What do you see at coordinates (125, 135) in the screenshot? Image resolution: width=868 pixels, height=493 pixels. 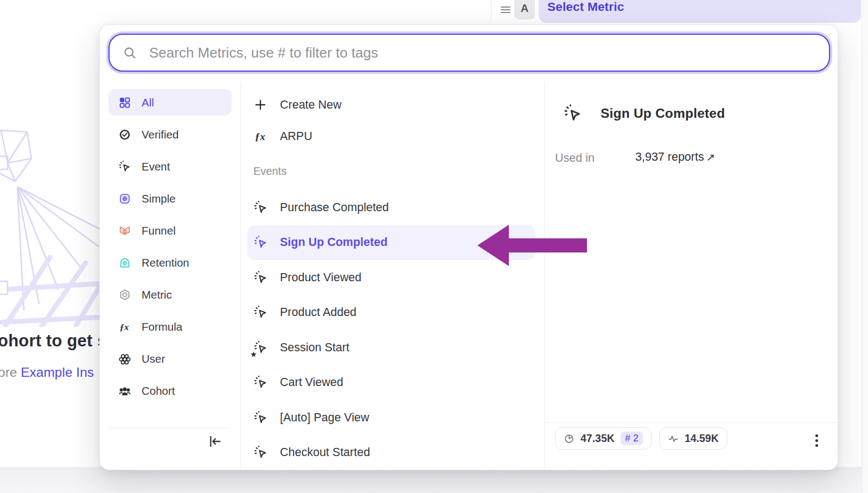 I see `verified-badge-icon` at bounding box center [125, 135].